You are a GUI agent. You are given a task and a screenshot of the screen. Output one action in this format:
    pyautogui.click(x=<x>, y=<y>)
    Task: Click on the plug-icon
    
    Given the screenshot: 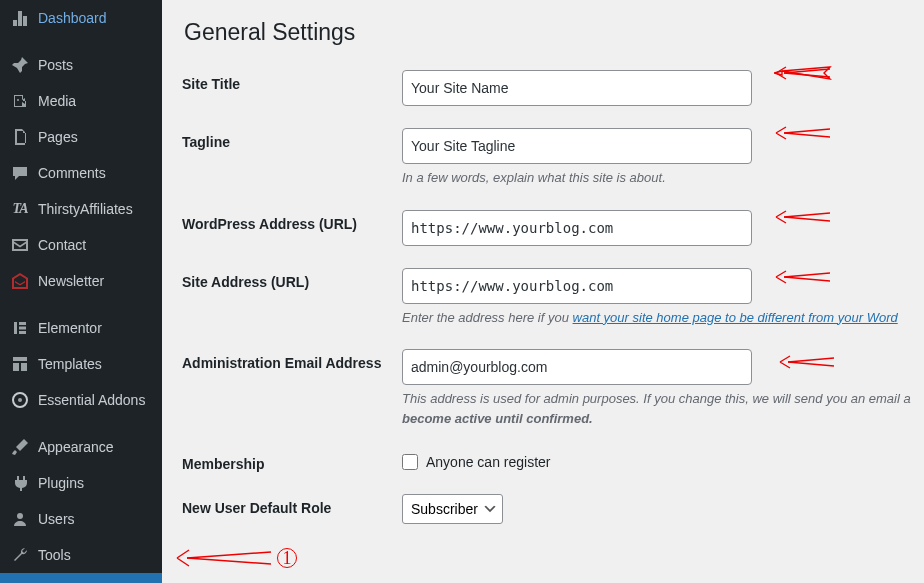 What is the action you would take?
    pyautogui.click(x=20, y=483)
    